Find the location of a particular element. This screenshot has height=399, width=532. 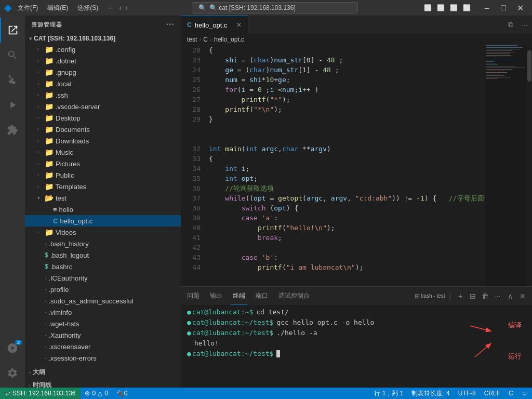

menu-file: 文件(F) is located at coordinates (28, 8).